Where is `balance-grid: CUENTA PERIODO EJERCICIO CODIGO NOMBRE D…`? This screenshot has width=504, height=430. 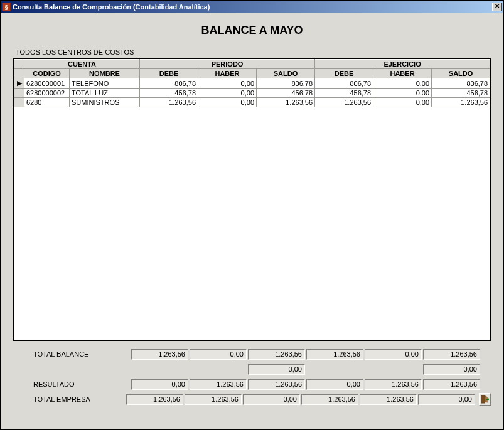
balance-grid: CUENTA PERIODO EJERCICIO CODIGO NOMBRE D… is located at coordinates (252, 83).